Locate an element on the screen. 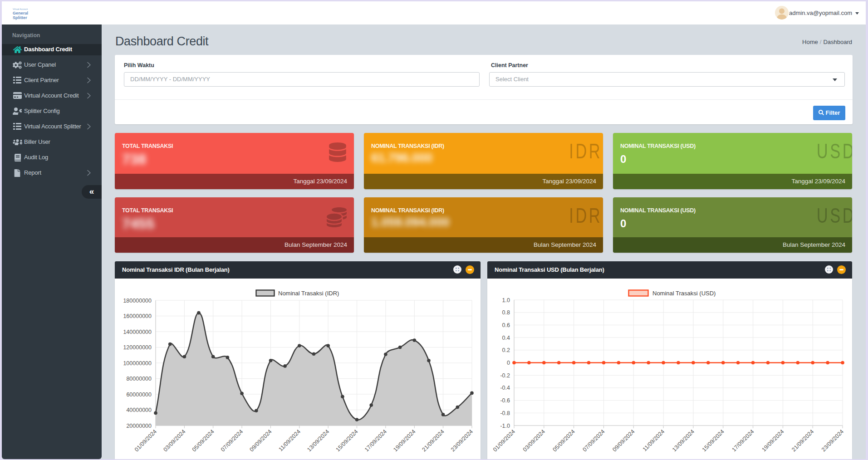 The width and height of the screenshot is (868, 460). svg-text: 160000000 is located at coordinates (137, 316).